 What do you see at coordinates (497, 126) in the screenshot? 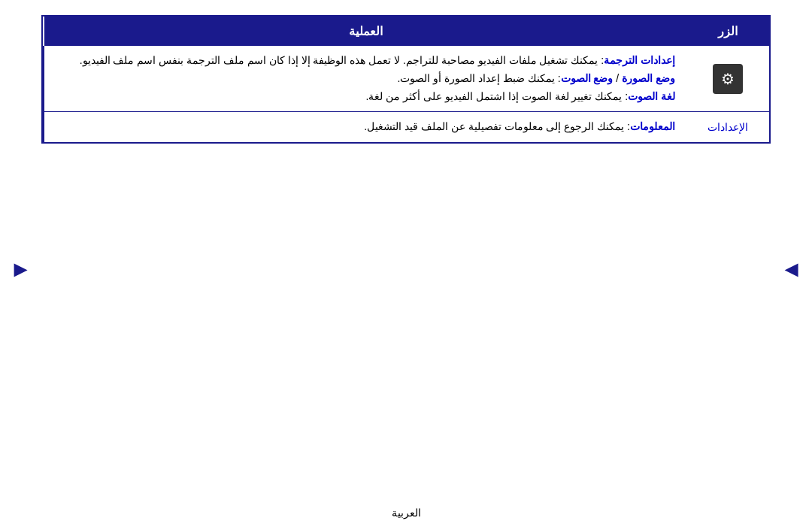
I see `info-text: : يمكنك الرجوع إلى معلومات تفصيلية عن ال…` at bounding box center [497, 126].